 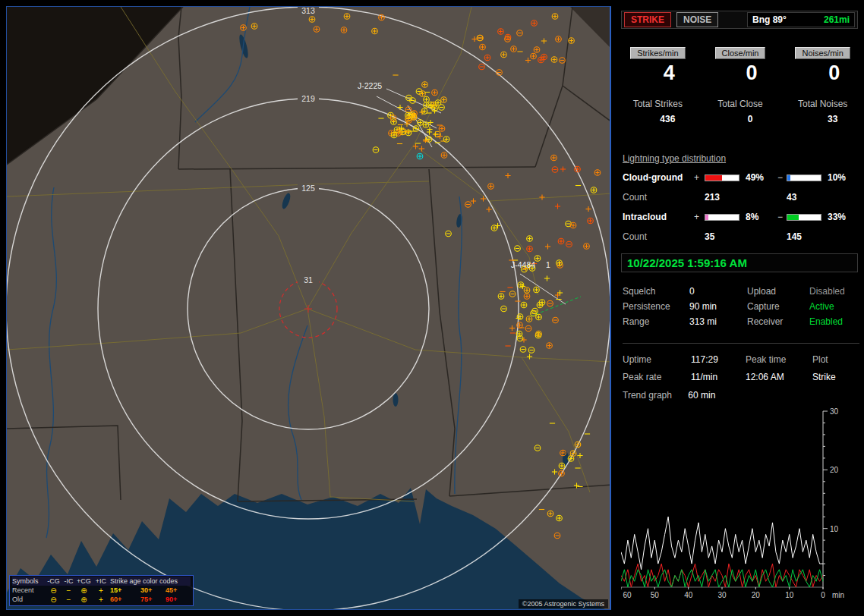 I want to click on capture-status: Active, so click(x=834, y=306).